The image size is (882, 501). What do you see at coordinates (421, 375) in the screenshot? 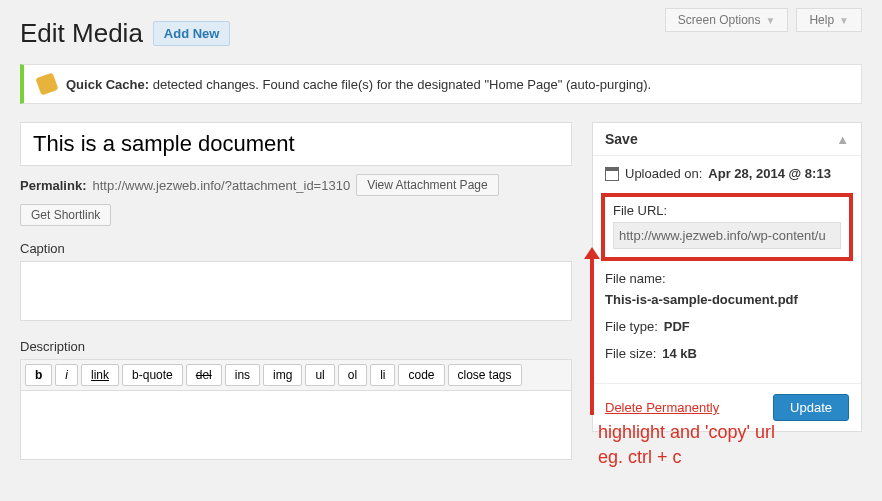
I see `qt-code-button: code` at bounding box center [421, 375].